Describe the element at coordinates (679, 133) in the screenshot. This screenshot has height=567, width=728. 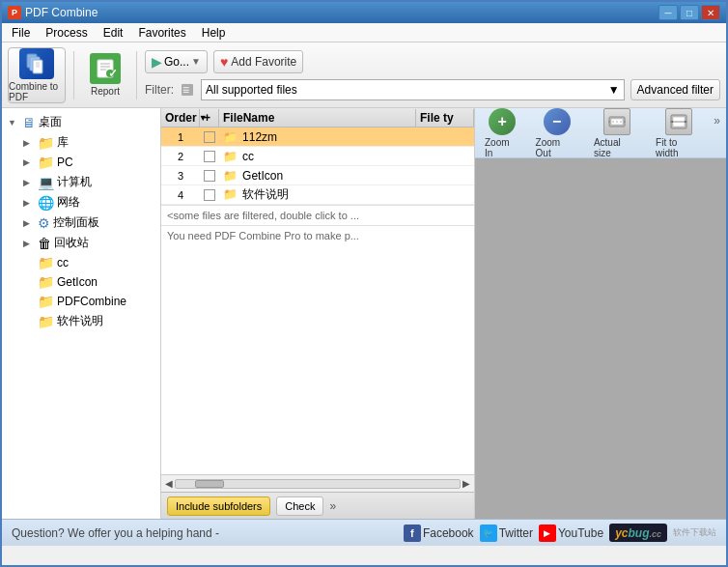
I see `fit-to-width-button: Fit to width` at that location.